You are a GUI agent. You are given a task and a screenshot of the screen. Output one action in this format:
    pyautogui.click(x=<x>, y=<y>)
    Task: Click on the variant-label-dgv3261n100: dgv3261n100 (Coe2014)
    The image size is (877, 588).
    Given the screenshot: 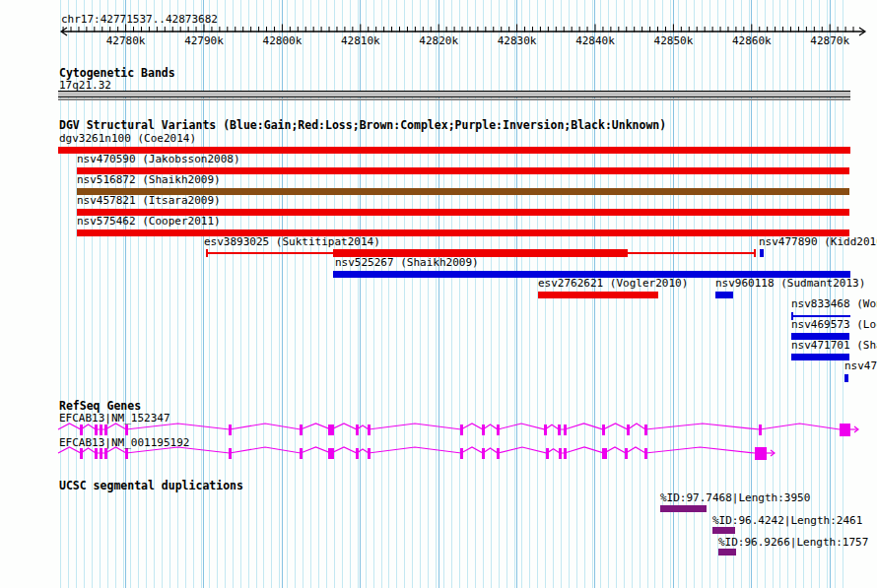 What is the action you would take?
    pyautogui.click(x=128, y=139)
    